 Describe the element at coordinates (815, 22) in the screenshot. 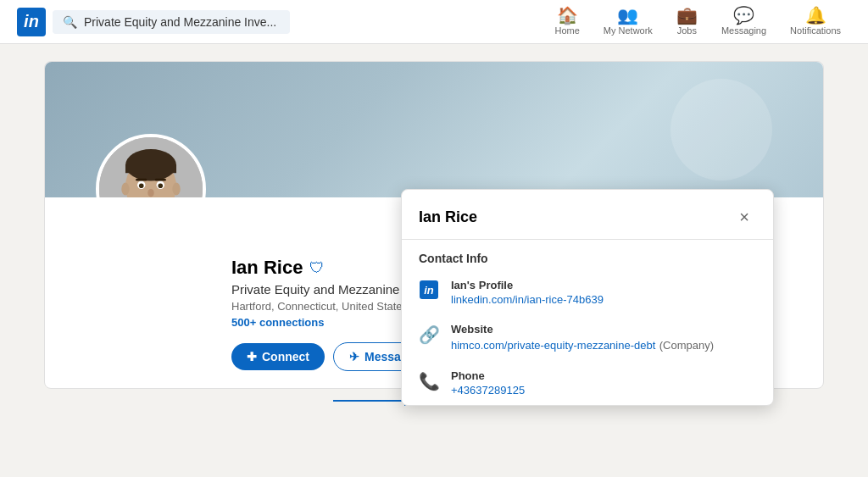

I see `nav-notifications: 🔔 Notifications` at that location.